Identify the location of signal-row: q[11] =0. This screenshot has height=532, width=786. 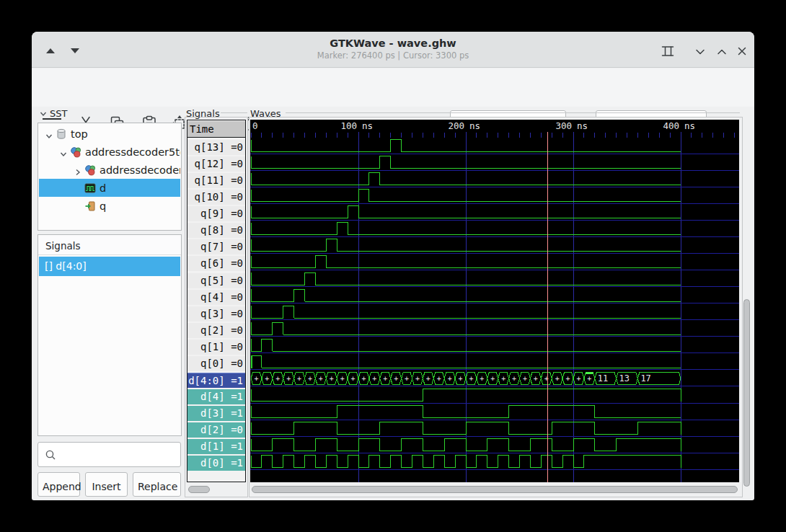
(216, 180).